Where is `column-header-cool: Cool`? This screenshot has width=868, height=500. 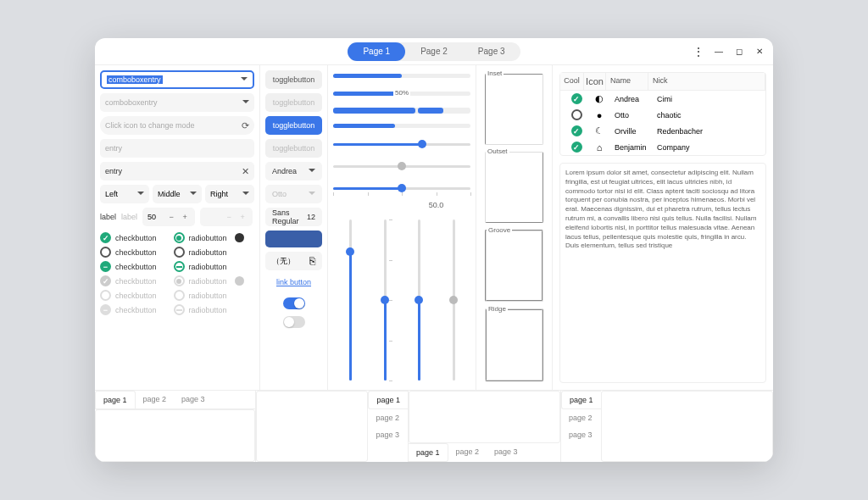 column-header-cool: Cool is located at coordinates (572, 81).